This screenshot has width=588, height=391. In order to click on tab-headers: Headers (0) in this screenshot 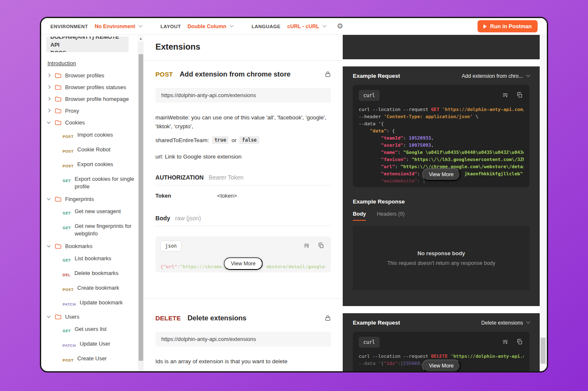, I will do `click(391, 216)`.